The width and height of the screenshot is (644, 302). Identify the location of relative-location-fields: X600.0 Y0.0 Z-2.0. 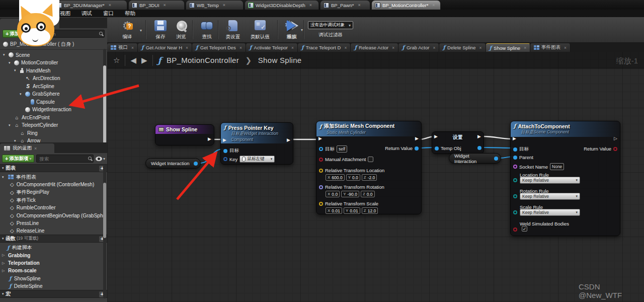
(351, 177).